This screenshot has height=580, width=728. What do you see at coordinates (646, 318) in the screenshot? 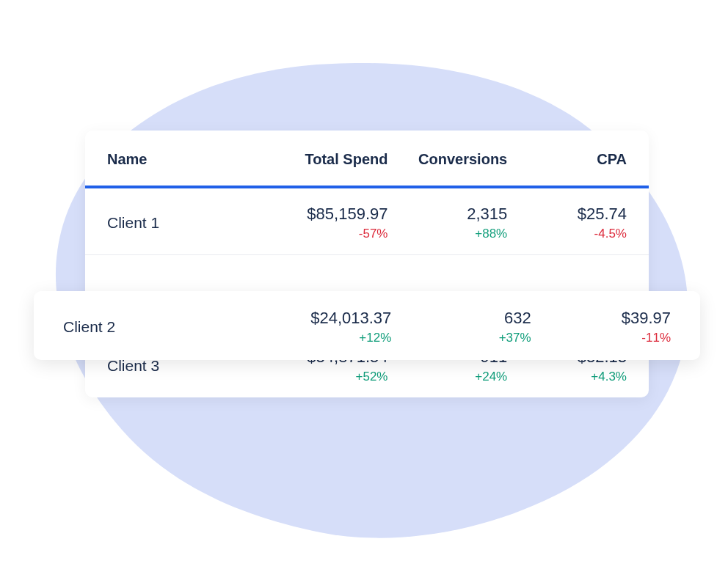
I see `cpa-value: $39.97` at bounding box center [646, 318].